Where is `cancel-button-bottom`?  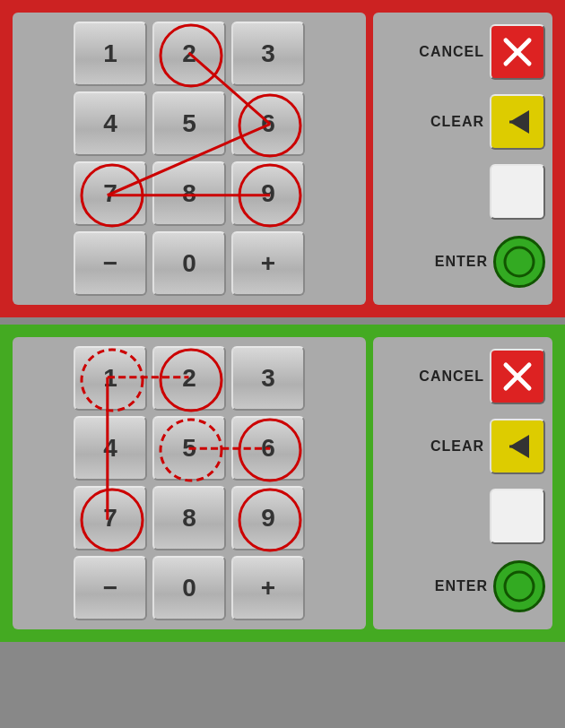
cancel-button-bottom is located at coordinates (517, 377).